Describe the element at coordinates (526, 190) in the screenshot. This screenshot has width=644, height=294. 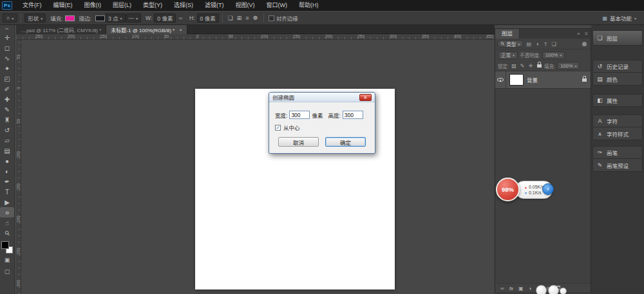
I see `network-speed-widget: ▲ 0.05K/s ▼ 0.1K/s ⚡ 98%` at that location.